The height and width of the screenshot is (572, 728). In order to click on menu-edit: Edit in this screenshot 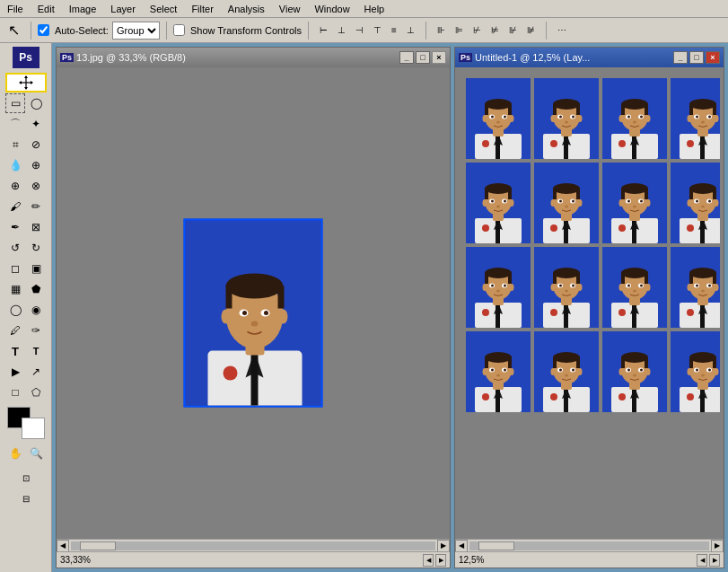, I will do `click(47, 9)`.